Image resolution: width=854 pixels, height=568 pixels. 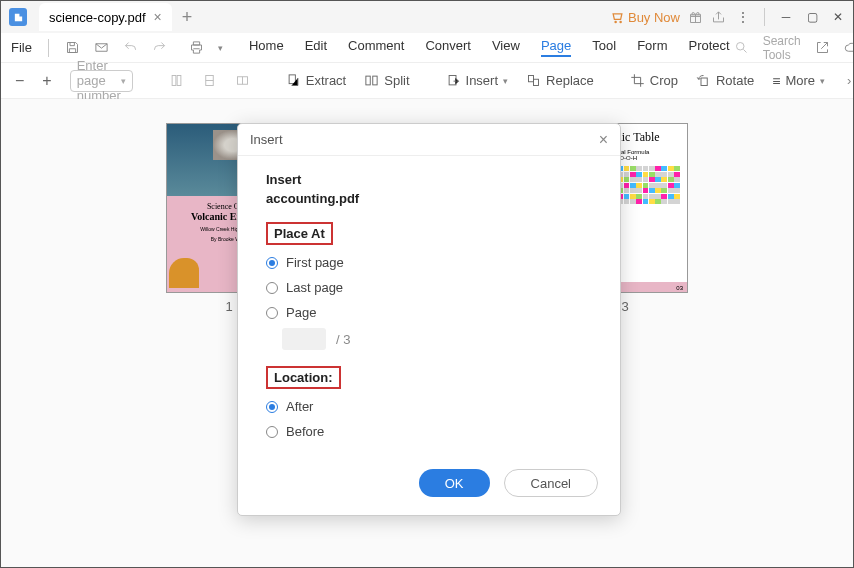 I want to click on redo-icon, so click(x=160, y=48).